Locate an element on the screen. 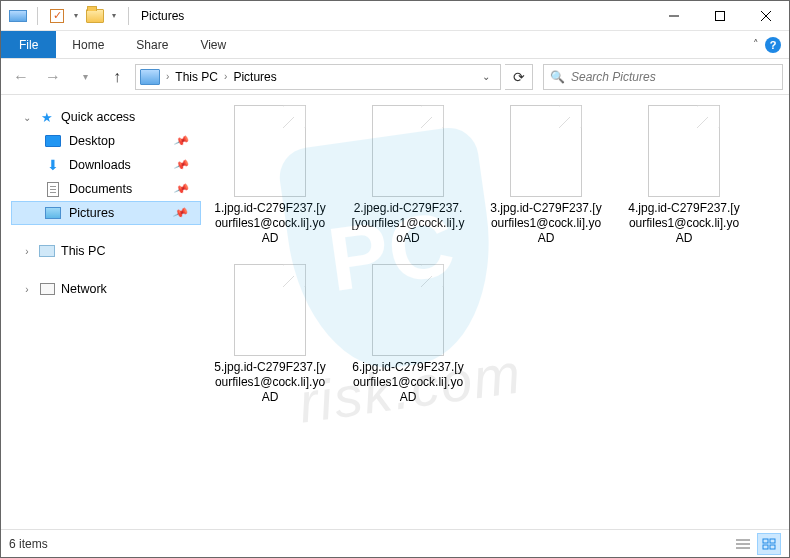  qat-dropdown-icon: ▾ is located at coordinates (76, 16).